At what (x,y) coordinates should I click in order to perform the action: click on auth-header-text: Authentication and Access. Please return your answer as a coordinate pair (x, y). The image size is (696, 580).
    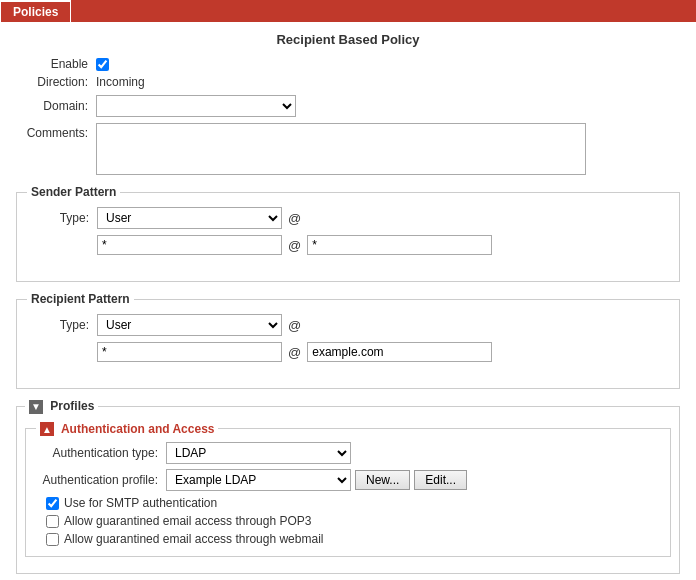
    Looking at the image, I should click on (138, 429).